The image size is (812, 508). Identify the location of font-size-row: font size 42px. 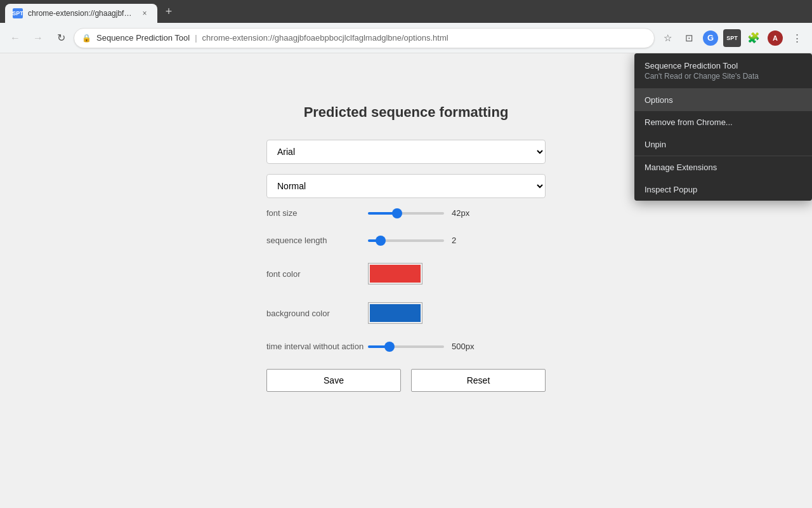
(406, 213).